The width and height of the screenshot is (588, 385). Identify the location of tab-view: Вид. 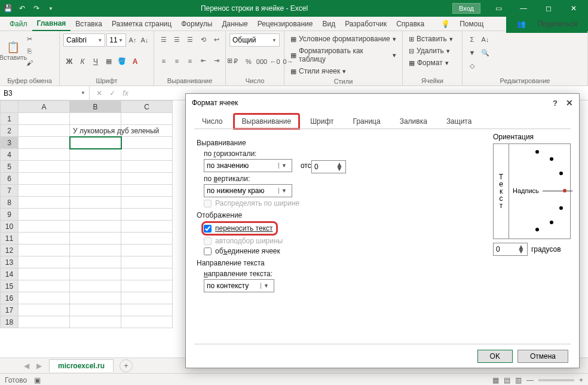
(329, 24).